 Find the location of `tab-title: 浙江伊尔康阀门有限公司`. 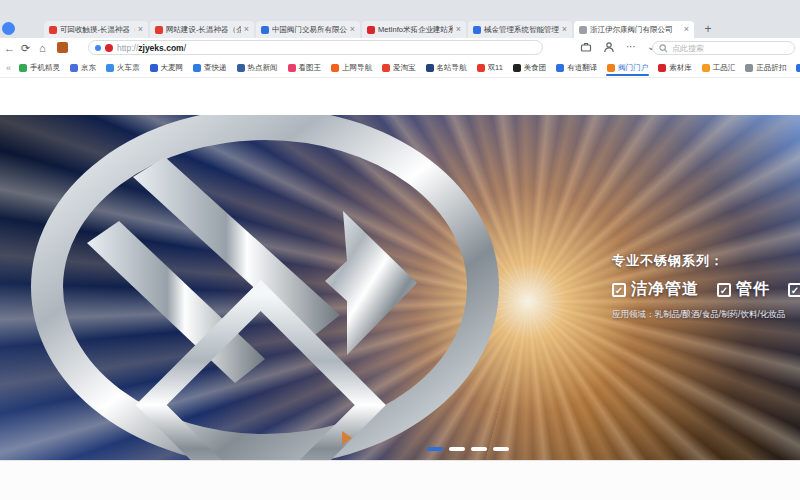

tab-title: 浙江伊尔康阀门有限公司 is located at coordinates (636, 30).